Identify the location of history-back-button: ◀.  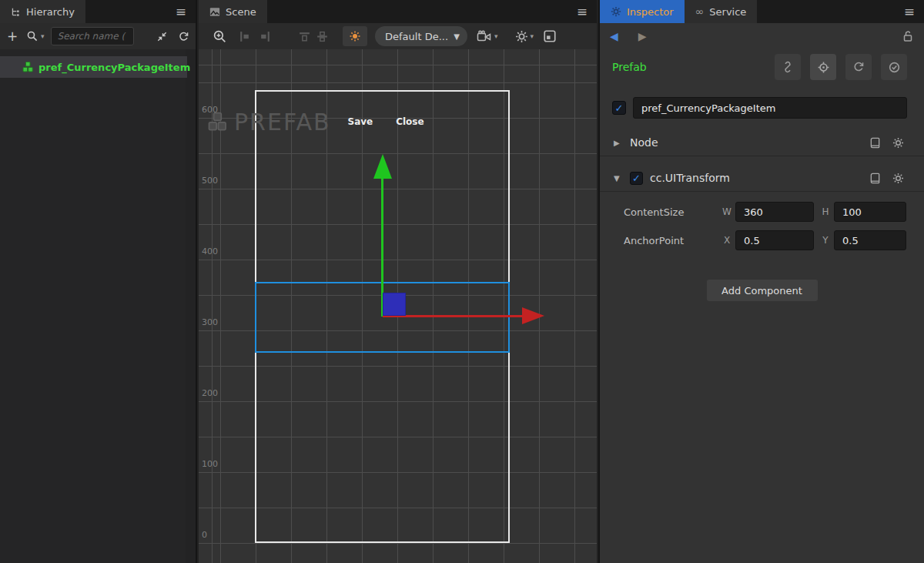
(614, 36).